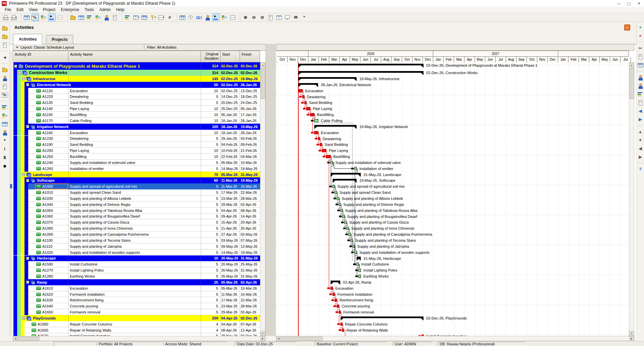 Image resolution: width=644 pixels, height=346 pixels. I want to click on start-cell: 17-Mar-26, so click(230, 300).